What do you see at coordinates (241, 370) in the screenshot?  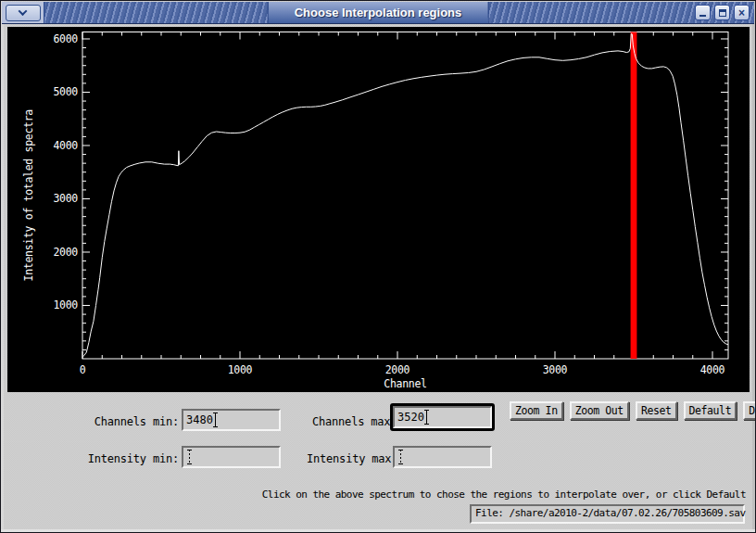 I see `x-tick-label: 1000` at bounding box center [241, 370].